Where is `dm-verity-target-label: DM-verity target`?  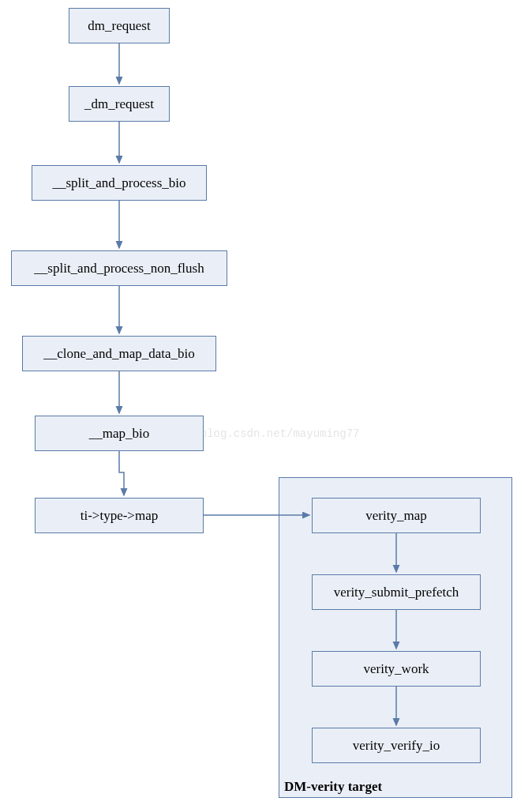
dm-verity-target-label: DM-verity target is located at coordinates (333, 787).